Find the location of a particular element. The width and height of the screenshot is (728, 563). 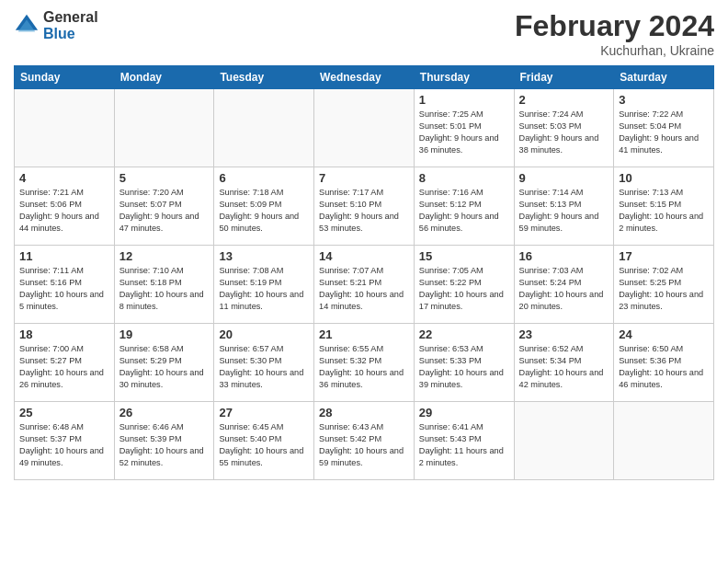

day-info: Sunrise: 6:50 AMSunset: 5:36 PMDaylight:… is located at coordinates (664, 367).